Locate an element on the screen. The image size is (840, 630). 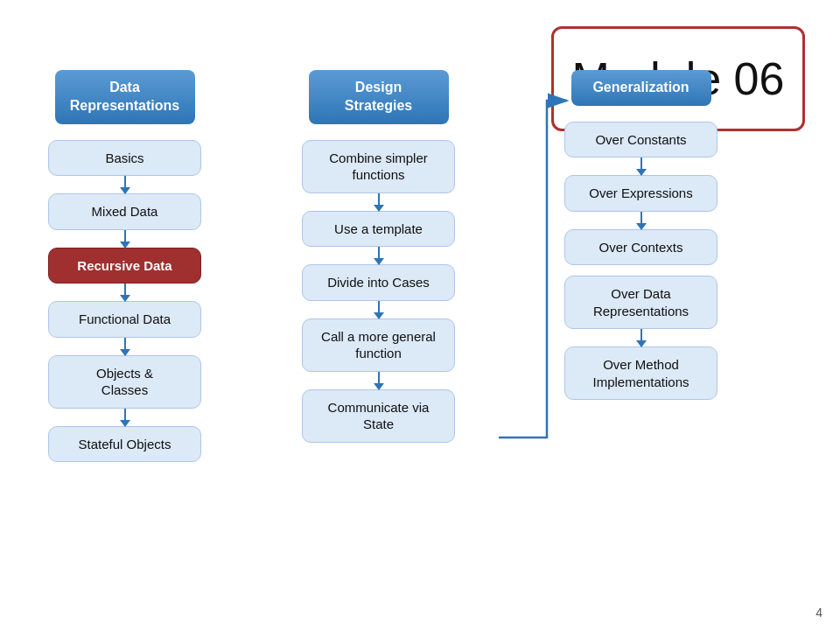
col-generalization: Generalization Over Constants Over Expre… is located at coordinates (640, 234).